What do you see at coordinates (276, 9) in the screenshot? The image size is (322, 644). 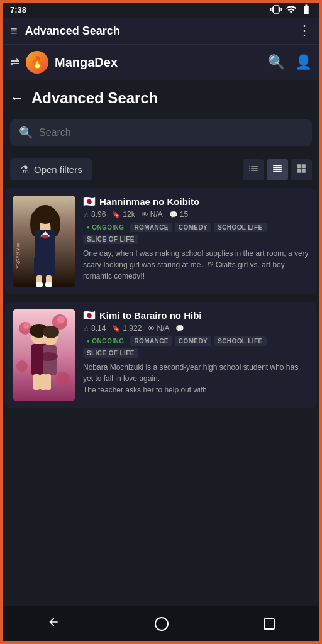 I see `vibrate-icon` at bounding box center [276, 9].